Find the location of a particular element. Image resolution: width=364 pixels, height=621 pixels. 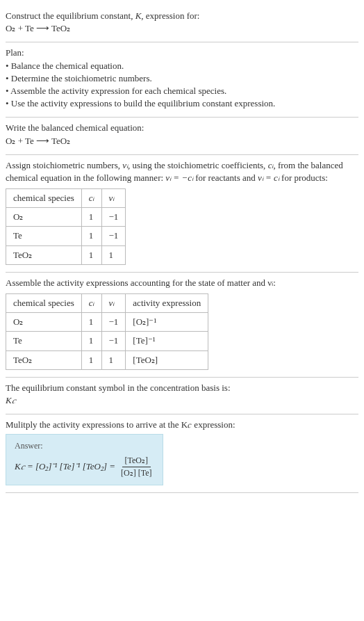

assign-text: Assign stoichiometric numbers, νᵢ, using… is located at coordinates (182, 172).